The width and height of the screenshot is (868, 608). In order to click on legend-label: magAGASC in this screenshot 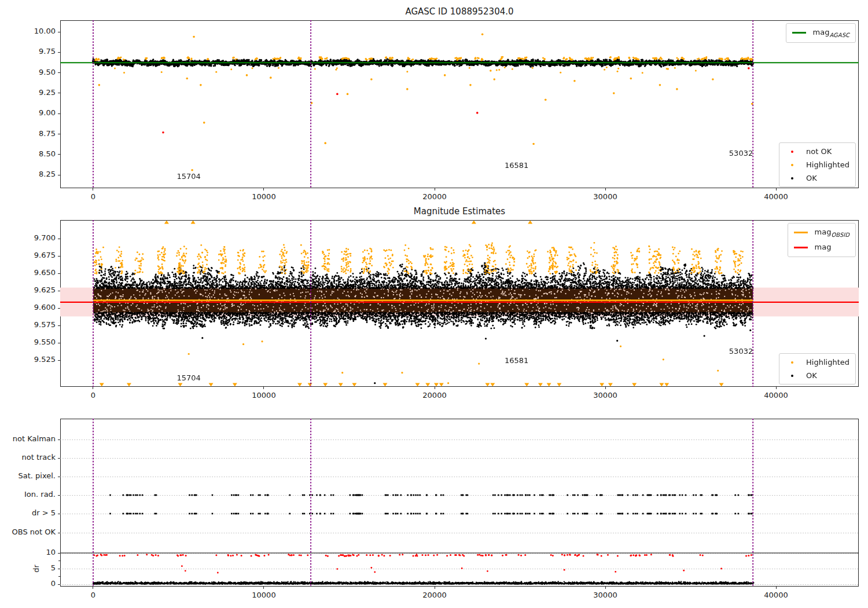, I will do `click(831, 33)`.